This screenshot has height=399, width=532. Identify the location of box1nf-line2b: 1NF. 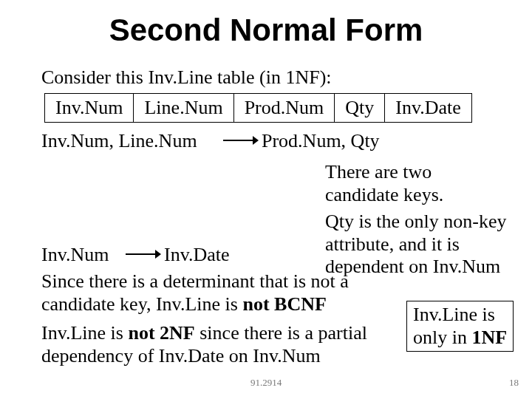
(489, 337).